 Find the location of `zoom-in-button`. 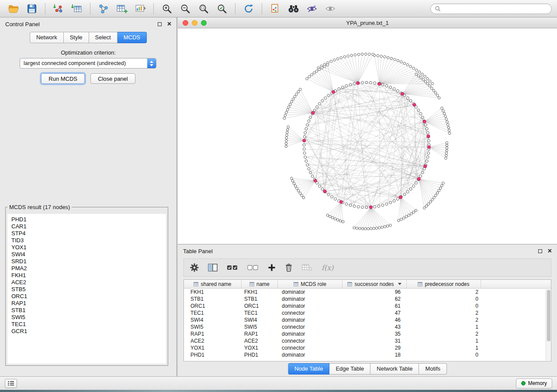

zoom-in-button is located at coordinates (167, 9).